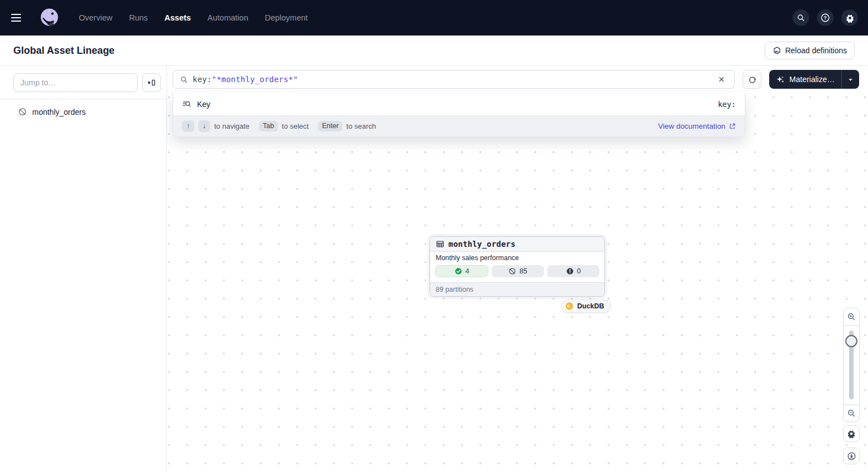 The width and height of the screenshot is (868, 472). I want to click on nav-item-automation: Automation, so click(228, 18).